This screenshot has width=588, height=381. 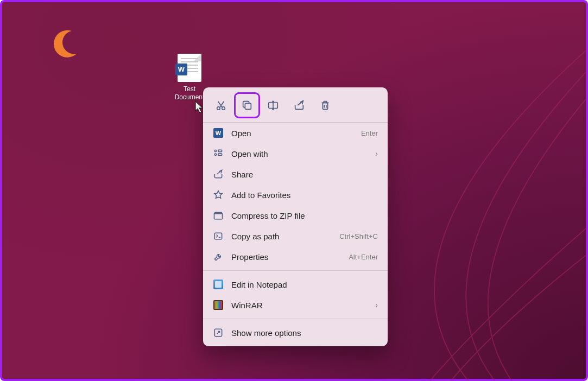 I want to click on menu-label: Properties, so click(x=286, y=257).